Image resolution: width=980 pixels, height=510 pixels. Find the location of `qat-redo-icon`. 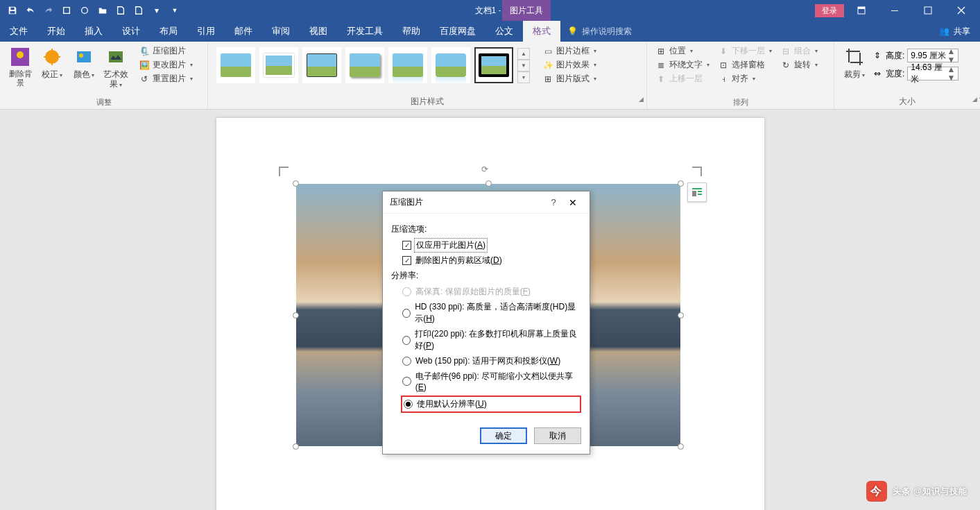

qat-redo-icon is located at coordinates (49, 10).